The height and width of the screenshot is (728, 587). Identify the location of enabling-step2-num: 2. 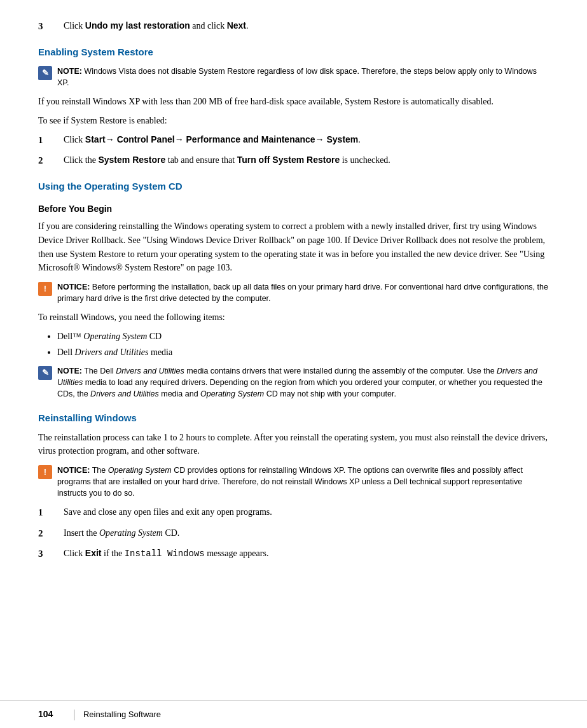
(51, 160).